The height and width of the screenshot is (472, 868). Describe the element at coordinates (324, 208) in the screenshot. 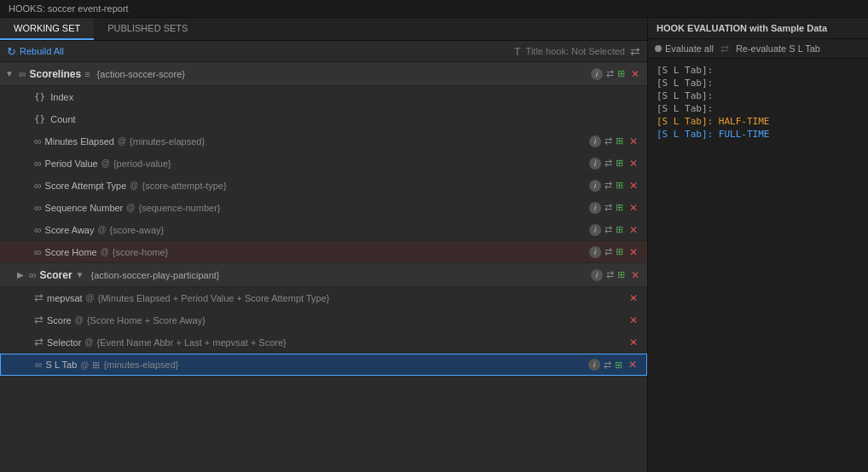

I see `sequence-number-row: ∞ Sequence Number @ {sequence-number} i …` at that location.